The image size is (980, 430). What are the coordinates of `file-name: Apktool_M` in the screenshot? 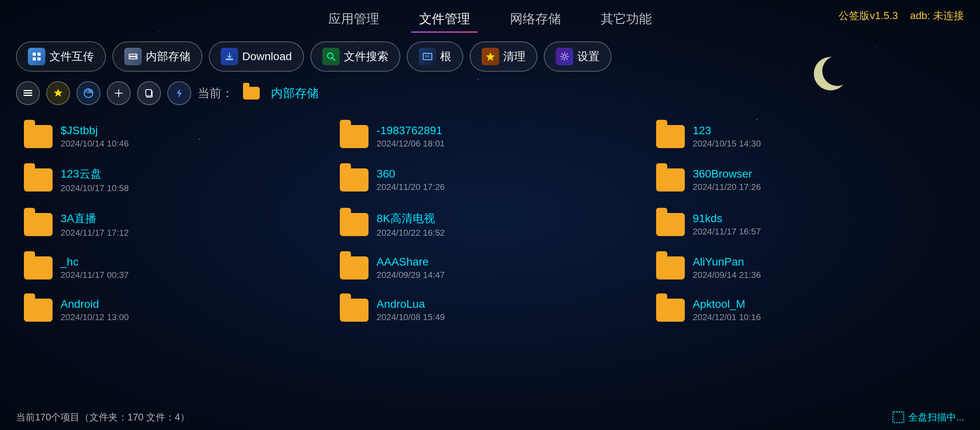 It's located at (727, 304).